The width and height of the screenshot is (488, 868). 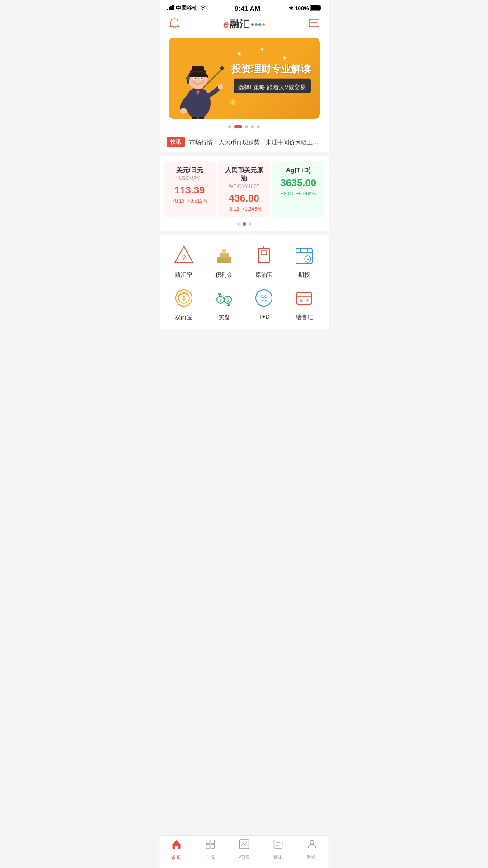 I want to click on app-header: e 融汇, so click(x=244, y=25).